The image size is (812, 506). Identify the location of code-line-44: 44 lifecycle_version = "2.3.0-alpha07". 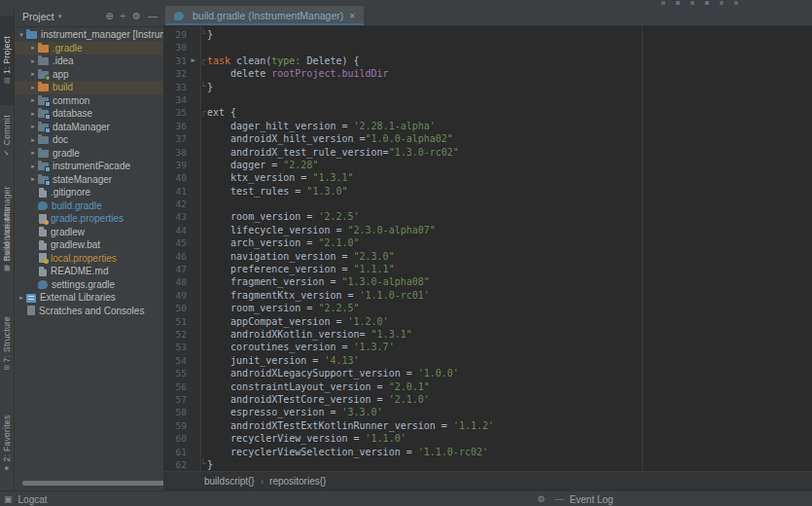
(488, 230).